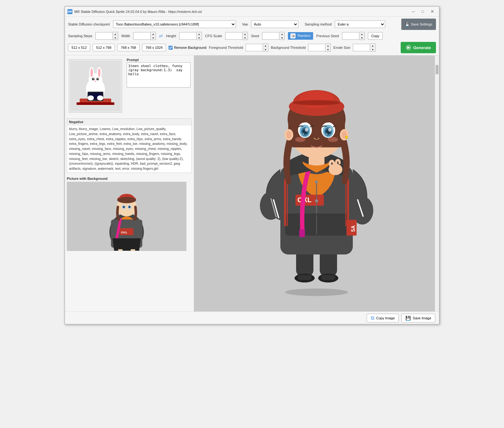 This screenshot has height=428, width=504. Describe the element at coordinates (432, 12) in the screenshot. I see `close-button: ✕` at that location.